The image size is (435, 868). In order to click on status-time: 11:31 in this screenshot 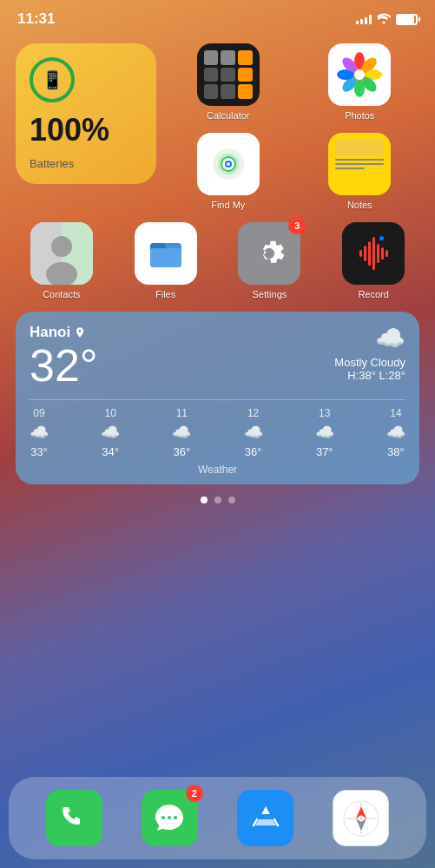, I will do `click(36, 19)`.